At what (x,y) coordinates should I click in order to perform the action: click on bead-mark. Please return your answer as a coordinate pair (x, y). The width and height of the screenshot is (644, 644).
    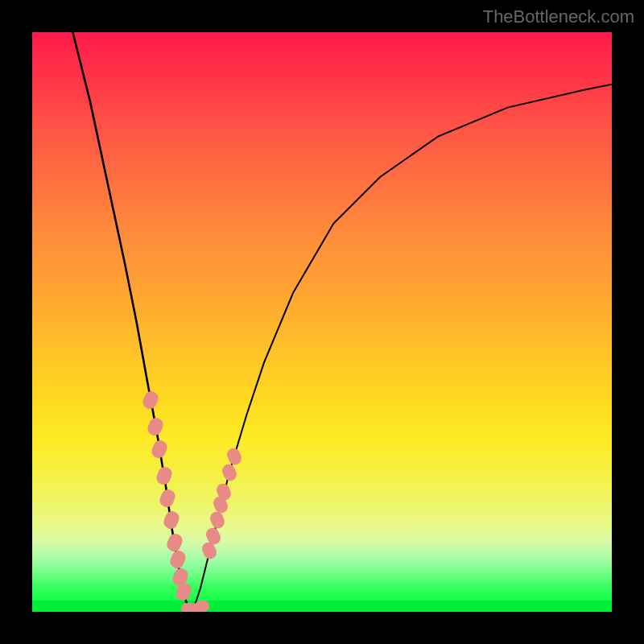
    Looking at the image, I should click on (202, 606).